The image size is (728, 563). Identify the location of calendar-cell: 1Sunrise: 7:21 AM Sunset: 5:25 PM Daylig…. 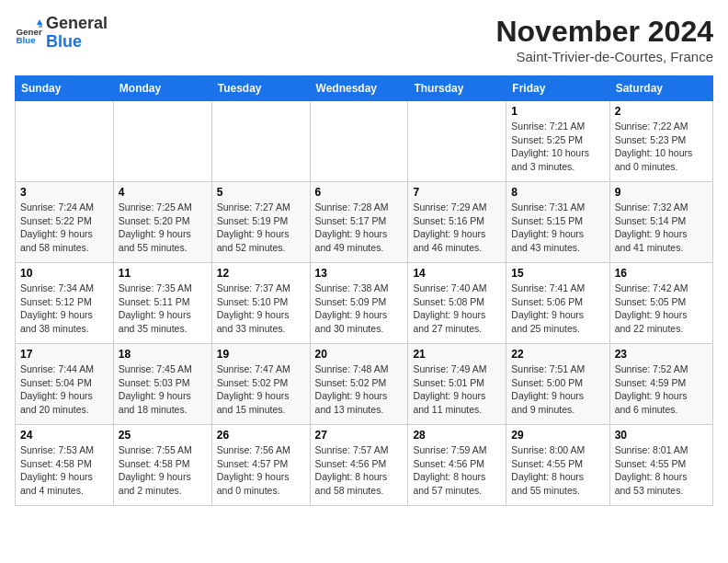
(558, 142).